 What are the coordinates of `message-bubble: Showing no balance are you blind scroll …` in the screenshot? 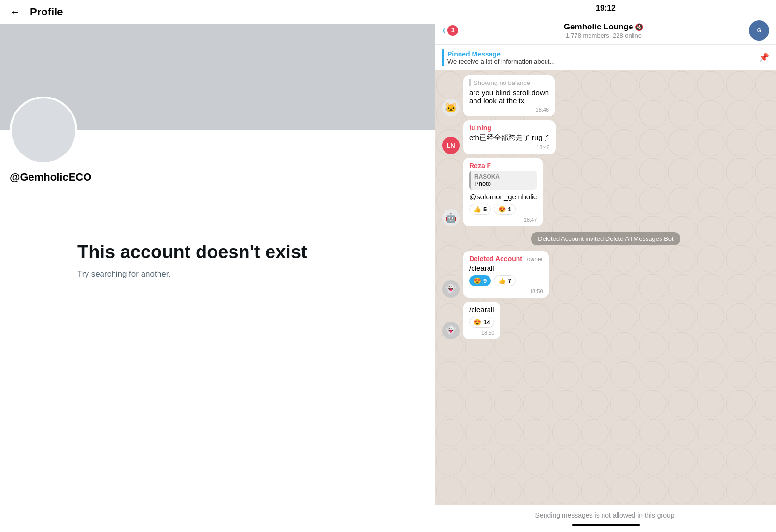 It's located at (509, 96).